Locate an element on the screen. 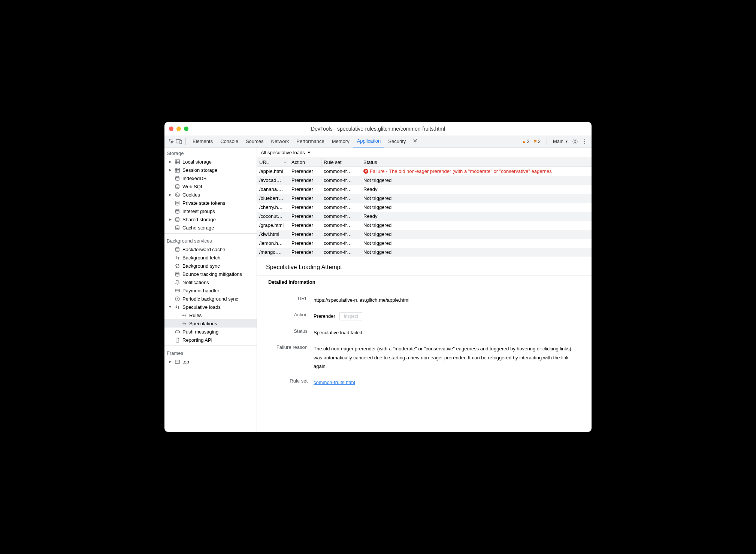  sidebar-item-speculative-loads: ▼Speculative loads is located at coordinates (211, 307).